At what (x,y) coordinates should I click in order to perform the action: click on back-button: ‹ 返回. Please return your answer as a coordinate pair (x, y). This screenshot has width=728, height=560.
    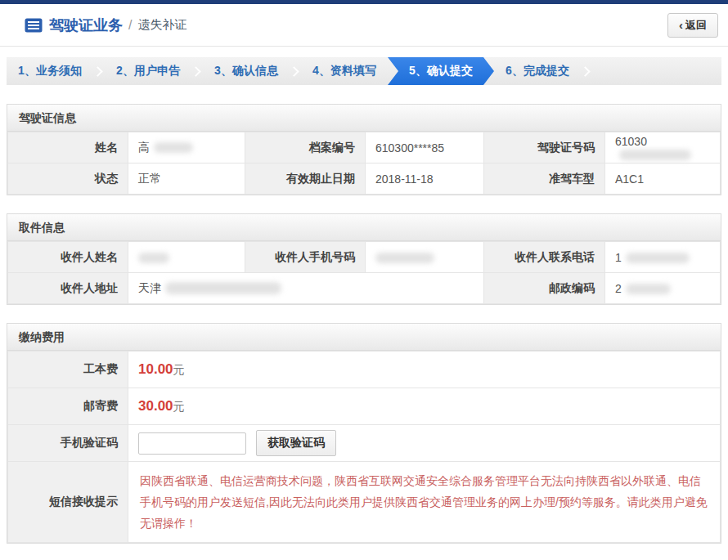
    Looking at the image, I should click on (693, 25).